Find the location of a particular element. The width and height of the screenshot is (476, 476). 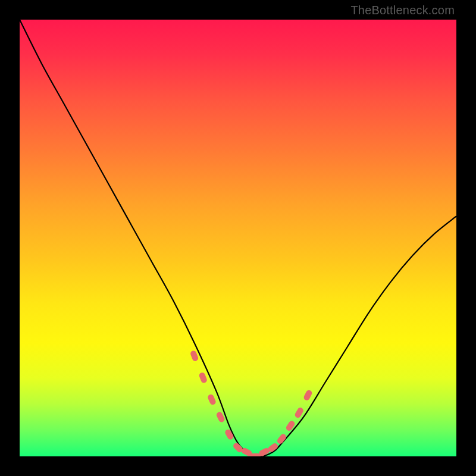

attribution-label: TheBottleneck.com is located at coordinates (402, 11).